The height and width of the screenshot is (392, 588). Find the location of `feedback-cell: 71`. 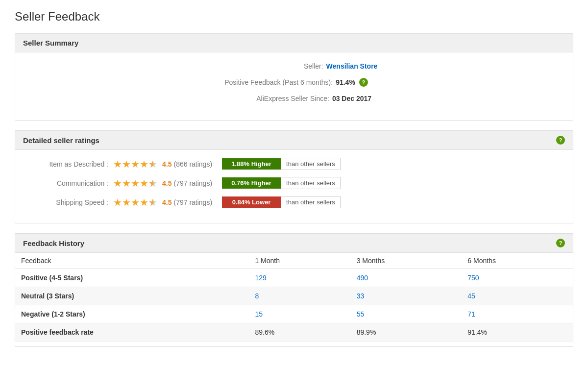

feedback-cell: 71 is located at coordinates (517, 315).